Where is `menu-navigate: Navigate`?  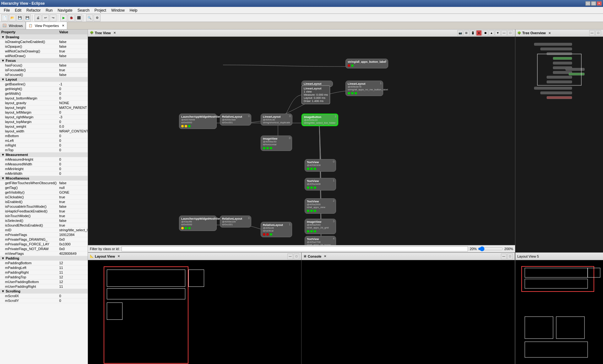
menu-navigate: Navigate is located at coordinates (65, 10).